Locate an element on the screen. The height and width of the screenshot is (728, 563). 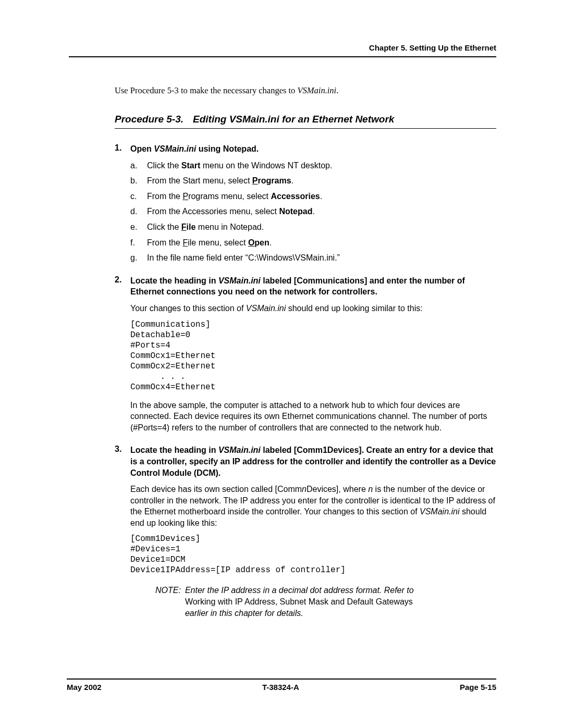
programs2-ul: P is located at coordinates (186, 196).